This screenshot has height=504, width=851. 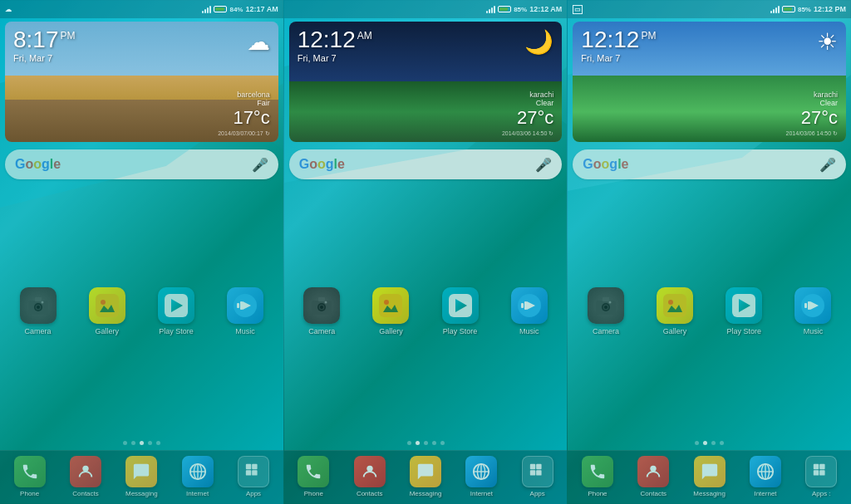 I want to click on weather-time-block: 12:12AM Fri, Mar 7, so click(x=335, y=46).